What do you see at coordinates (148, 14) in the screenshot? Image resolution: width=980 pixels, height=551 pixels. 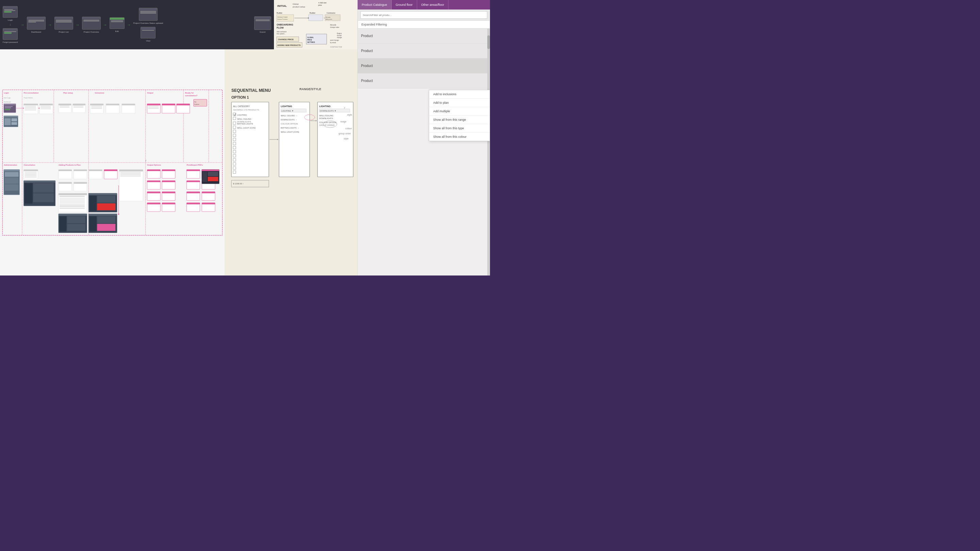 I see `project-overview2-box` at bounding box center [148, 14].